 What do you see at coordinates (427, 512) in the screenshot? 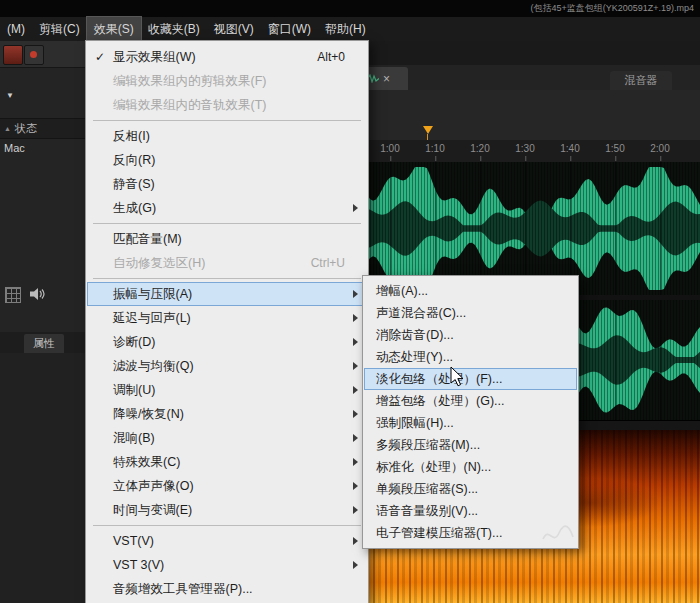
I see `menu-item-label: 语音音量级别(V)...` at bounding box center [427, 512].